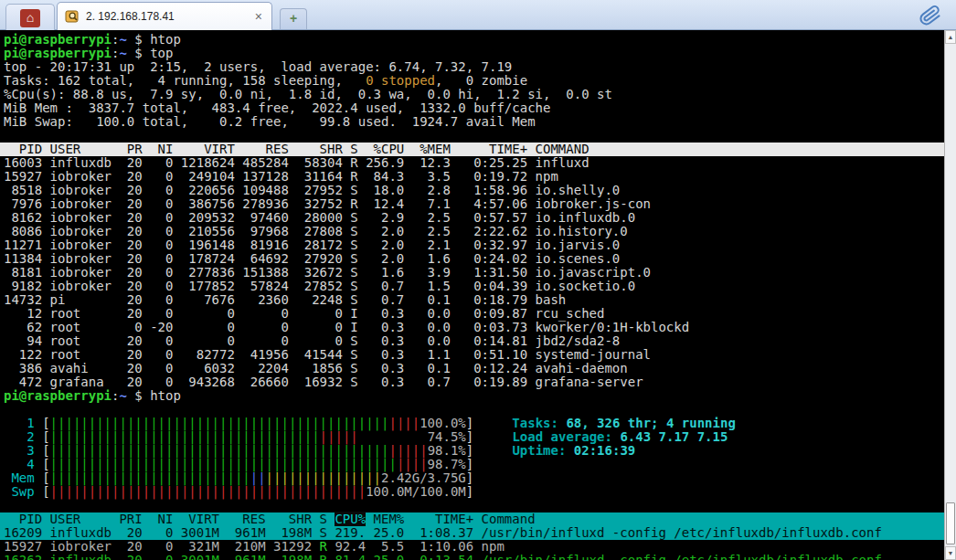 The image size is (956, 560). I want to click on htop-process-row-selected: 16209 influxdb 20 0 3001M 961M 198M S 21…, so click(472, 534).